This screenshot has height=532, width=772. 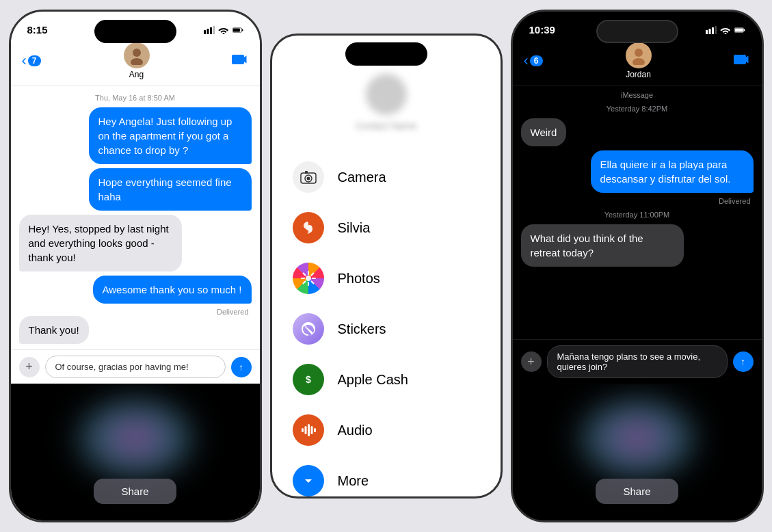 I want to click on delivered-1: Delivered, so click(x=134, y=312).